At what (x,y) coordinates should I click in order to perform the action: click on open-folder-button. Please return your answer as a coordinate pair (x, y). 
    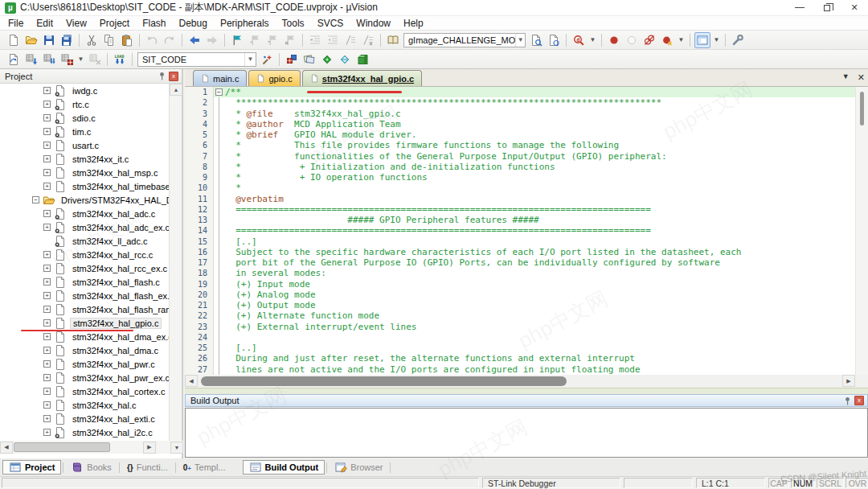
    Looking at the image, I should click on (31, 40).